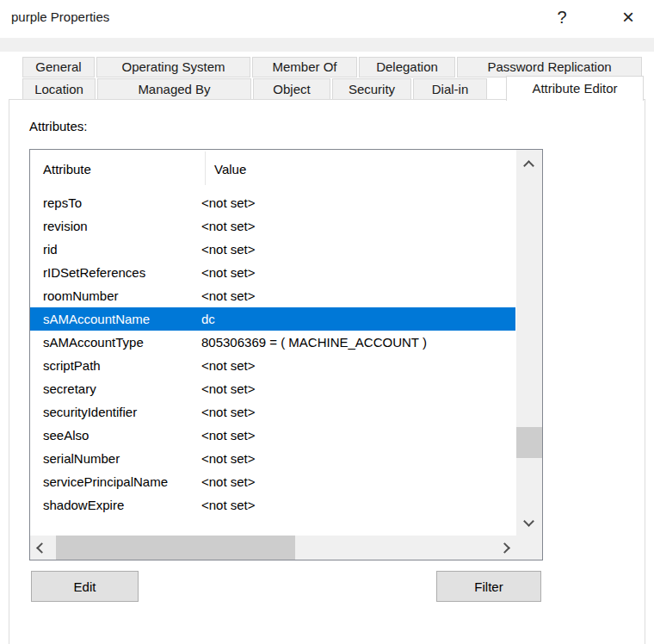 The height and width of the screenshot is (644, 654). Describe the element at coordinates (176, 548) in the screenshot. I see `horizontal-scrollbar-thumb` at that location.